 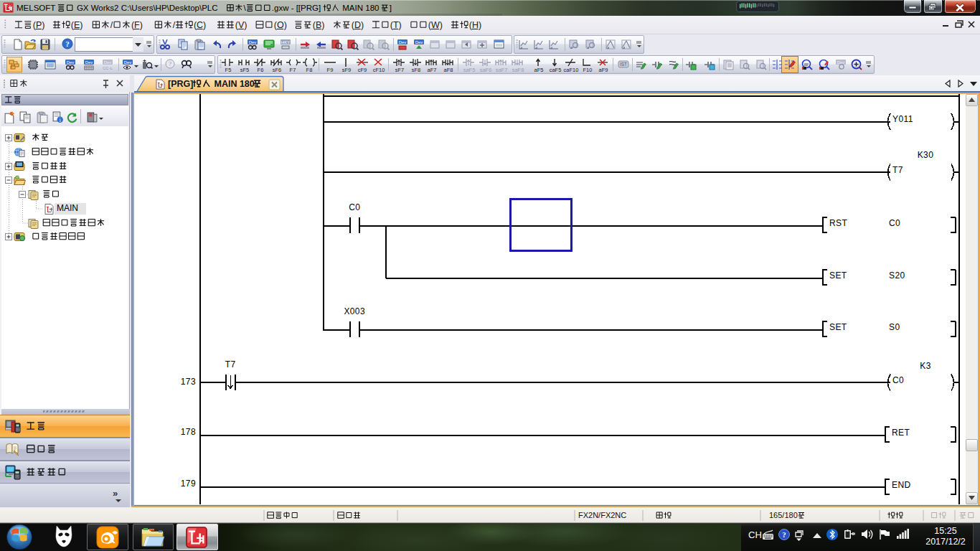 I want to click on svg-text: sF7, so click(x=400, y=70).